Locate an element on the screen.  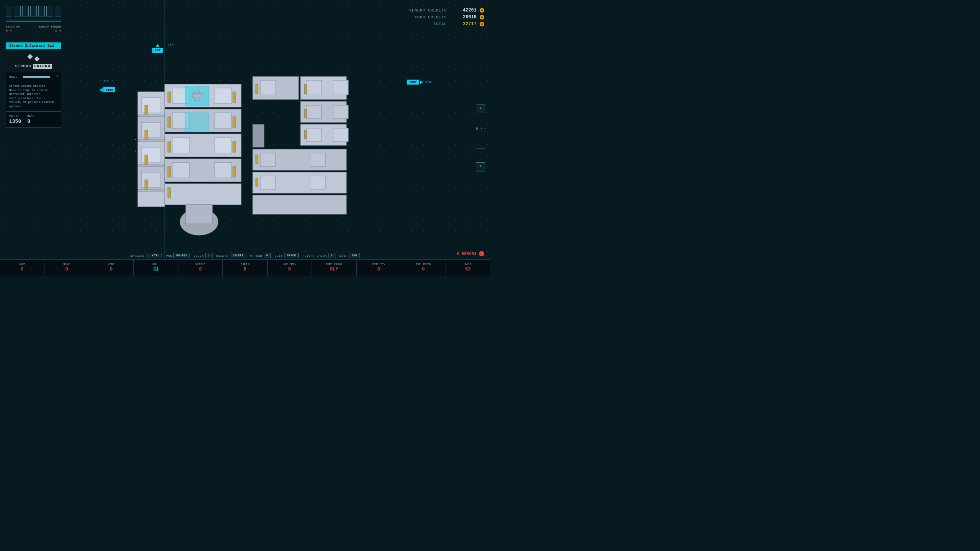
s180-label: S180 is located at coordinates (107, 90).